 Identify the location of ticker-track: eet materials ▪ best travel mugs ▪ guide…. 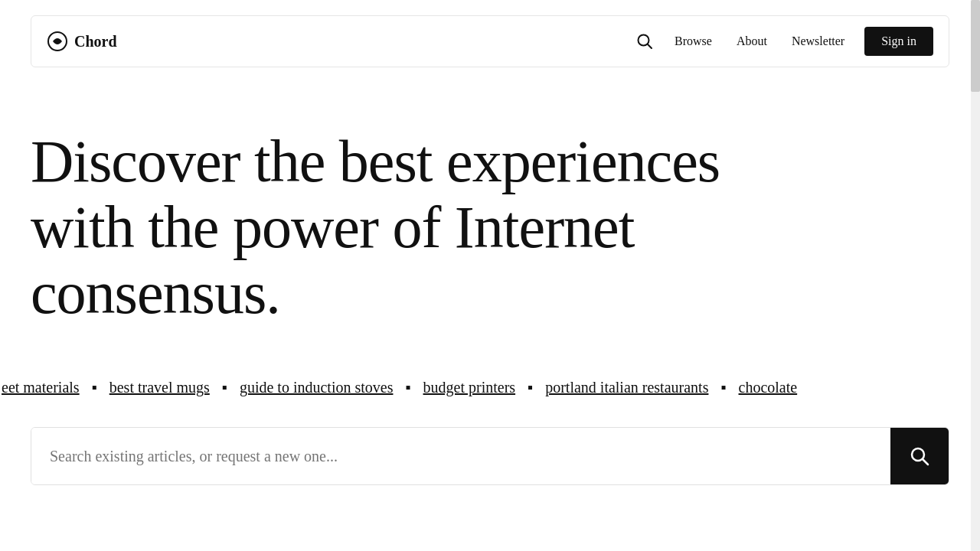
(490, 387).